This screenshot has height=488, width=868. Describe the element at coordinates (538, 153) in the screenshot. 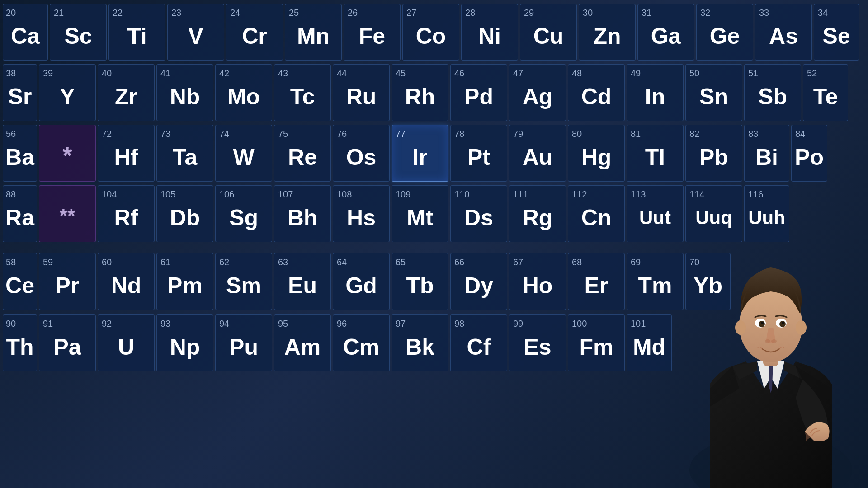

I see `element-Au: 79 Au` at that location.